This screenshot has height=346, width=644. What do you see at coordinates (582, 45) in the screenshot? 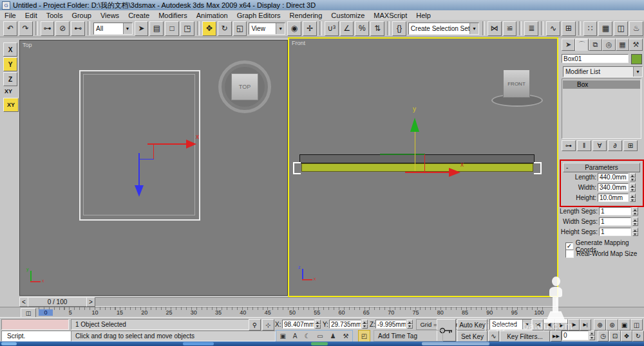
I see `tab-modify: ⌒` at bounding box center [582, 45].